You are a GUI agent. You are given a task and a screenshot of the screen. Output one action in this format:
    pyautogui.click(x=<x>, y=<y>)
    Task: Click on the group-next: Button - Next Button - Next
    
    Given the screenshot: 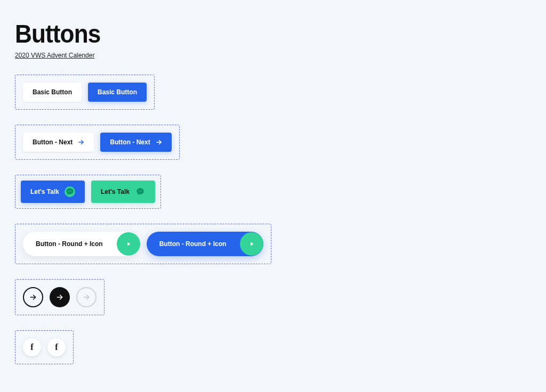 What is the action you would take?
    pyautogui.click(x=97, y=142)
    